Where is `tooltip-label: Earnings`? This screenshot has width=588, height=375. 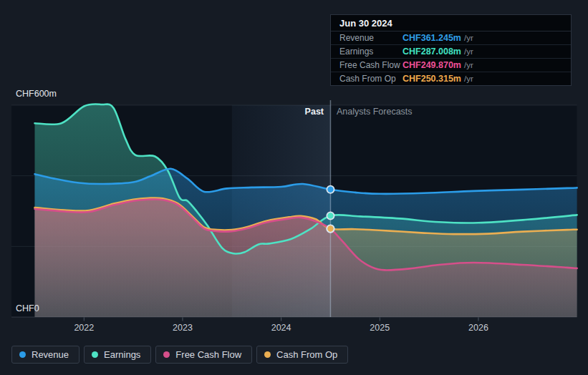 tooltip-label: Earnings is located at coordinates (371, 52).